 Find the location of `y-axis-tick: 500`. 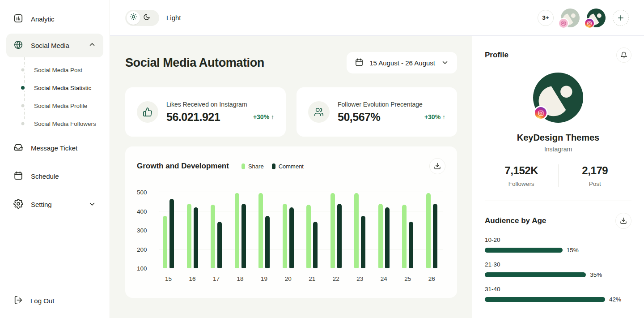

y-axis-tick: 500 is located at coordinates (142, 193).